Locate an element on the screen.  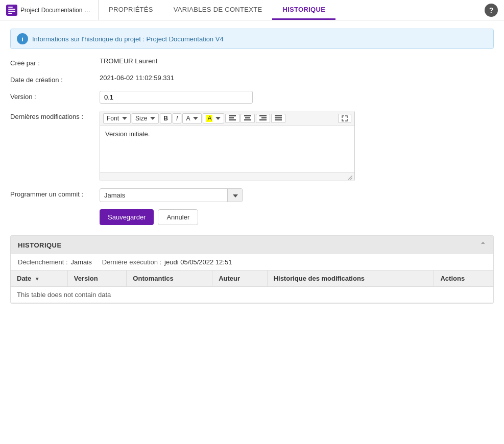
creation-date-label: Date de création : is located at coordinates (55, 79).